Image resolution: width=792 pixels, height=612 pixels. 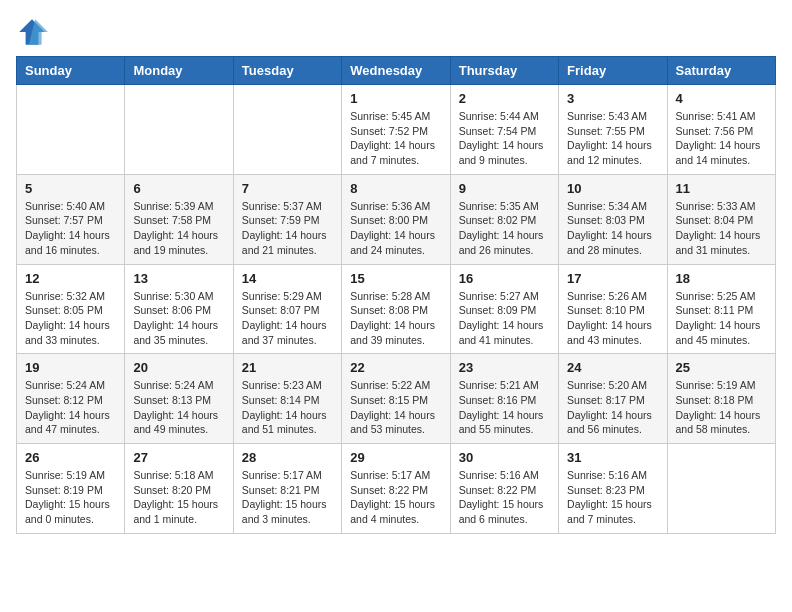 What do you see at coordinates (721, 71) in the screenshot?
I see `calendar-header-saturday: Saturday` at bounding box center [721, 71].